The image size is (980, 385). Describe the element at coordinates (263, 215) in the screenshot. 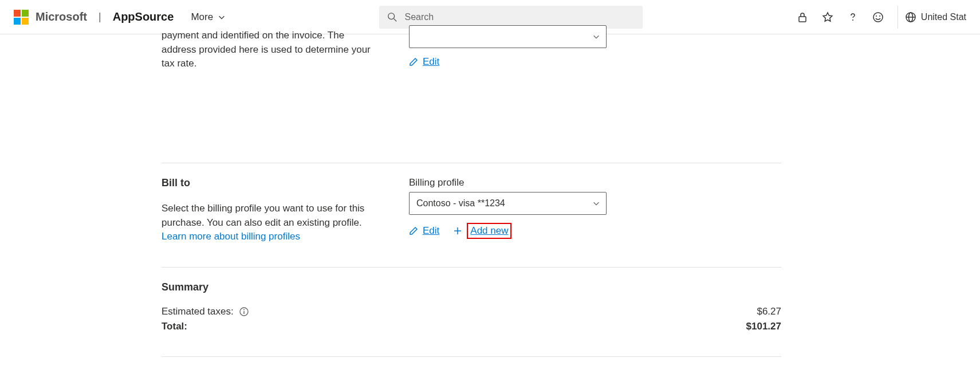

I see `bill-to-desc-text: Select the billing profile you want to u…` at that location.